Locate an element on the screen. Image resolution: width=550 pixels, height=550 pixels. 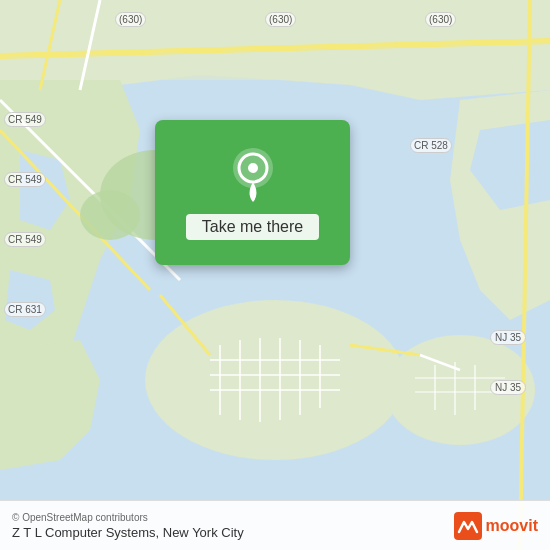
road-label-630-1: (630) is located at coordinates (130, 20).